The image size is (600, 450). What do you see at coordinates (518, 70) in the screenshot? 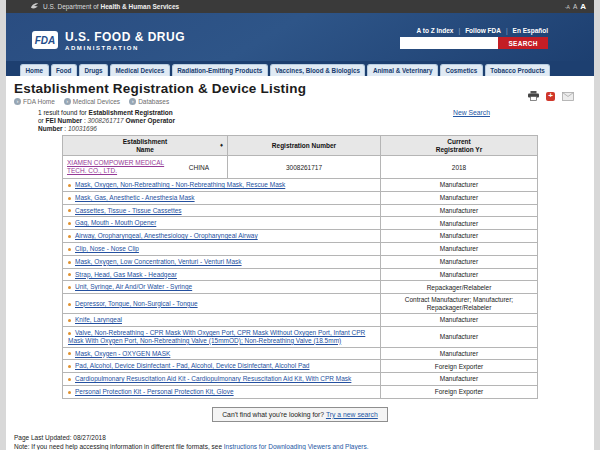
I see `tab-tobacco-products: Tobacco Products` at bounding box center [518, 70].